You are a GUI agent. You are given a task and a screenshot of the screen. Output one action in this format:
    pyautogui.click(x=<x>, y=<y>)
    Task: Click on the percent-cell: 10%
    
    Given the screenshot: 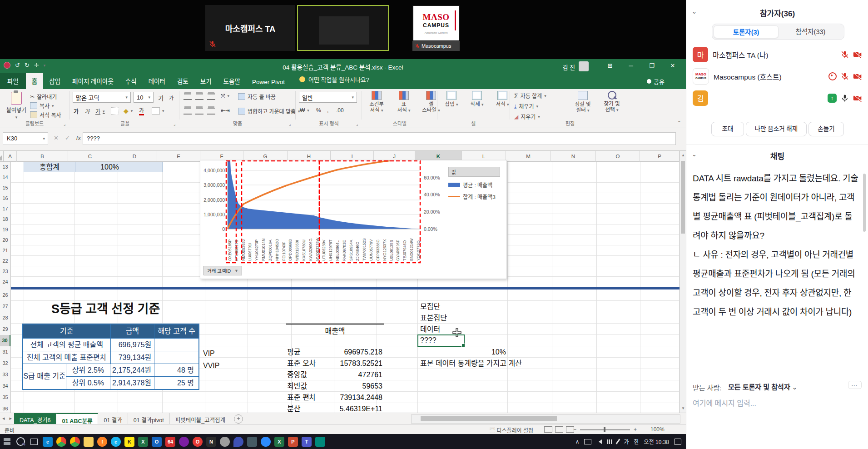 What is the action you would take?
    pyautogui.click(x=485, y=352)
    